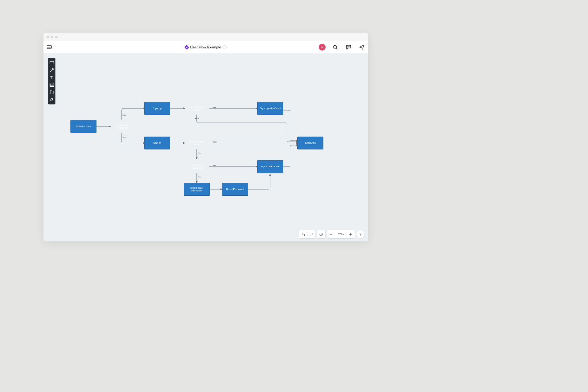 The height and width of the screenshot is (392, 588). I want to click on node-click-forgot-password: Click Forgot Password, so click(197, 189).